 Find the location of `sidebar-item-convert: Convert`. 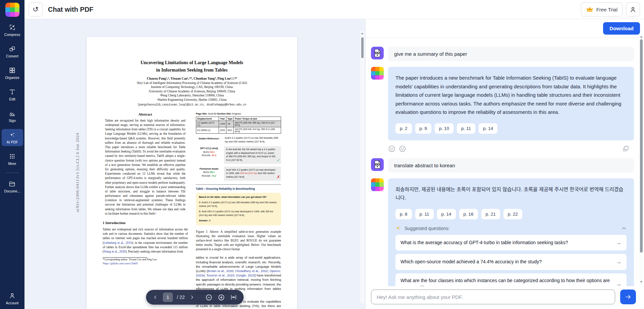

sidebar-item-convert: Convert is located at coordinates (12, 52).